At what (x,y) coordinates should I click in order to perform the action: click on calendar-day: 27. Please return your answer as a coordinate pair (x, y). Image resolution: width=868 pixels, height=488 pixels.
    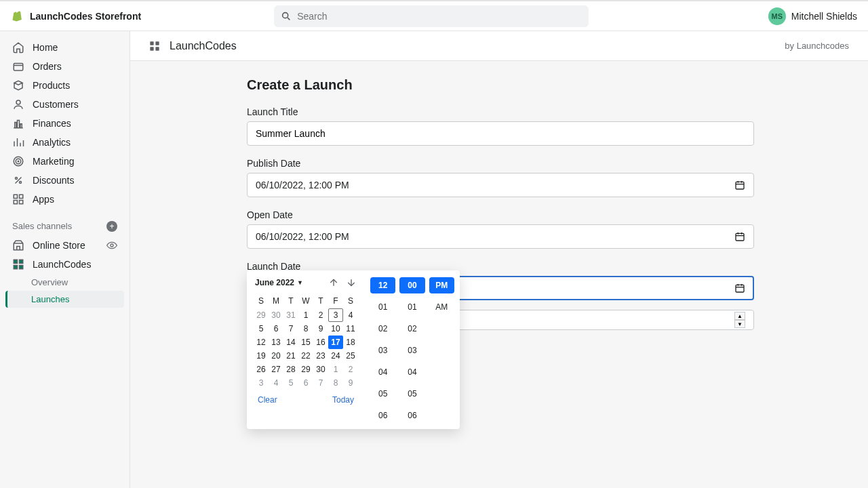
    Looking at the image, I should click on (276, 369).